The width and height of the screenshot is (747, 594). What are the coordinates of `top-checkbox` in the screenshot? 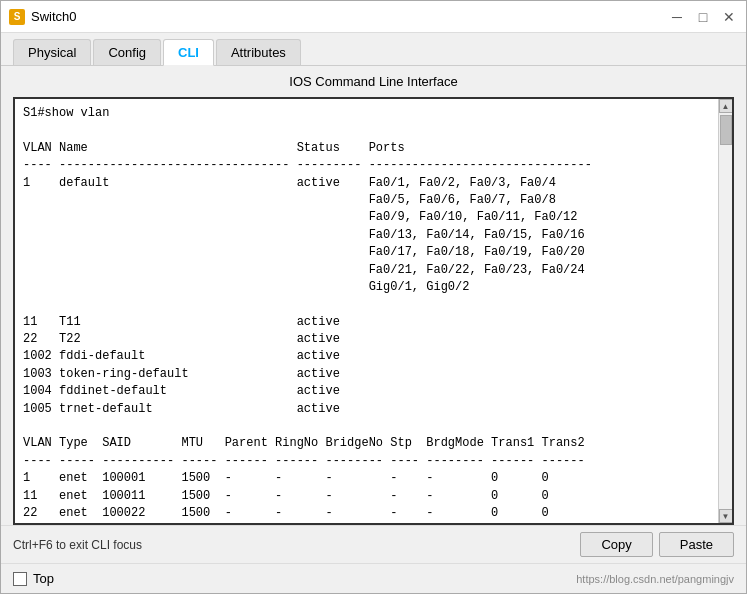 It's located at (20, 579).